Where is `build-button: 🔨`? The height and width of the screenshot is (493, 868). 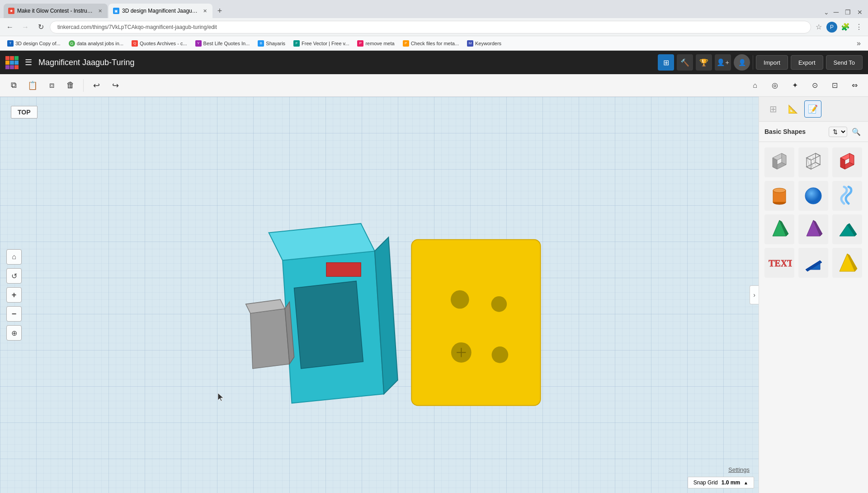 build-button: 🔨 is located at coordinates (685, 62).